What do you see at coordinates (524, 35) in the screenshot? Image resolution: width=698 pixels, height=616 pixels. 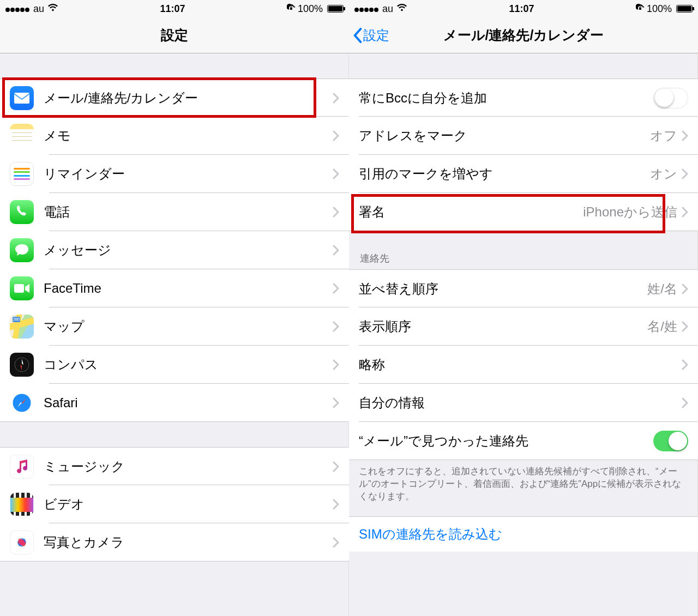 I see `nav-title: メール/連絡先/カレンダー` at bounding box center [524, 35].